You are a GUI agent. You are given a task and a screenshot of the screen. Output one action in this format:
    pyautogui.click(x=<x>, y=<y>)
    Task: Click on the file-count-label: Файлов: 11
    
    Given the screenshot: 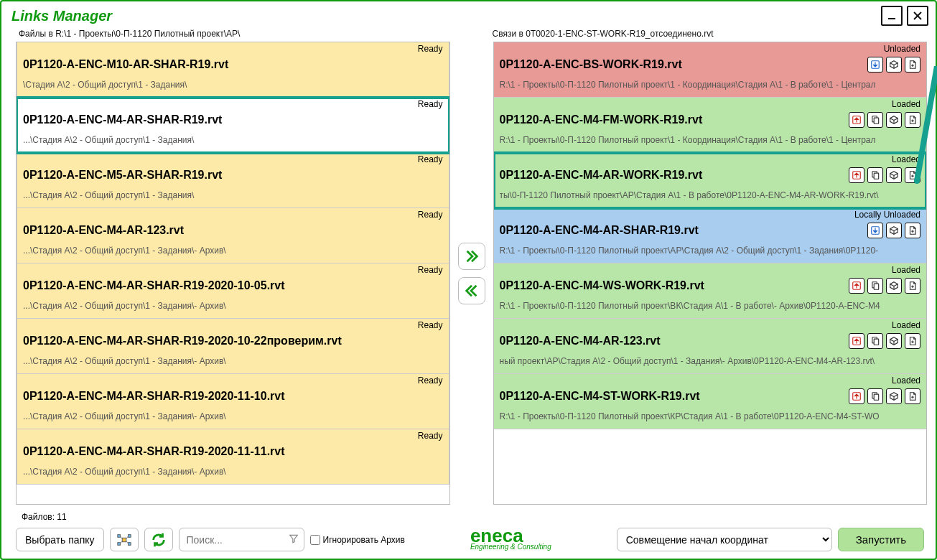 What is the action you would take?
    pyautogui.click(x=468, y=518)
    